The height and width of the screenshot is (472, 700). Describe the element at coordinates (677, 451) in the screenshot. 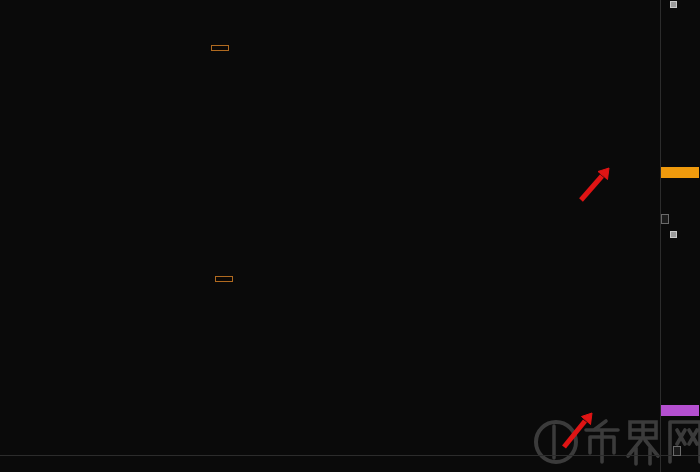

I see `eth-auto-scale-button` at that location.